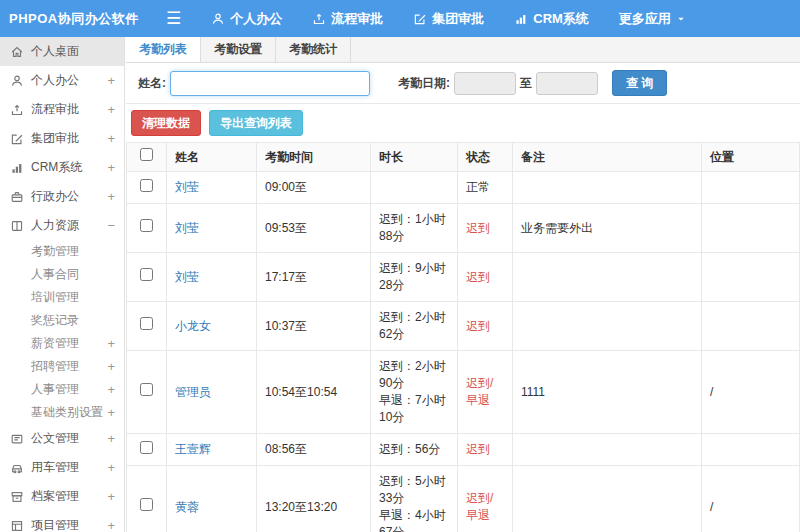 The image size is (800, 532). What do you see at coordinates (62, 366) in the screenshot?
I see `sidebar-item: 招聘管理 +` at bounding box center [62, 366].